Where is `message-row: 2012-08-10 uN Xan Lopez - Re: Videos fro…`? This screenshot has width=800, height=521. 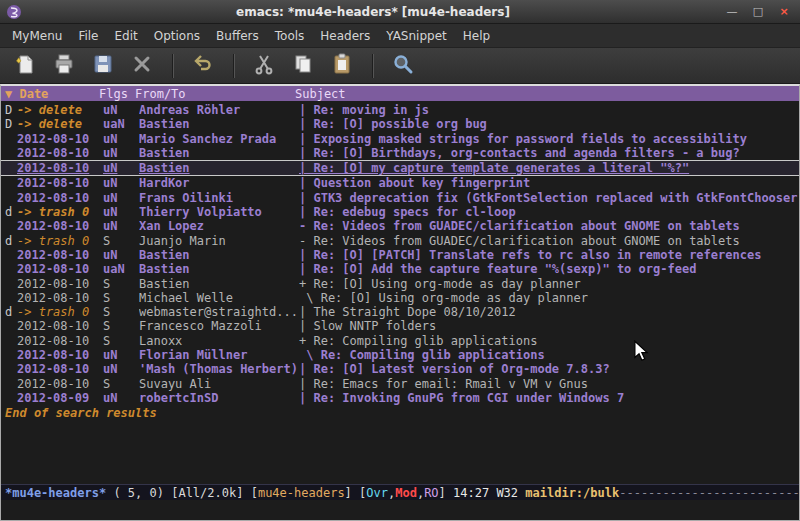 message-row: 2012-08-10 uN Xan Lopez - Re: Videos fro… is located at coordinates (400, 226).